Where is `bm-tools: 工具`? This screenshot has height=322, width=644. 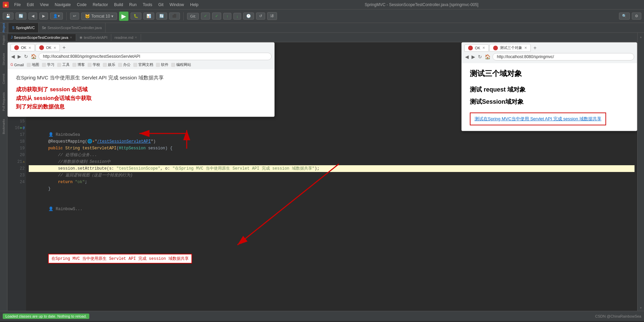 bm-tools: 工具 is located at coordinates (64, 65).